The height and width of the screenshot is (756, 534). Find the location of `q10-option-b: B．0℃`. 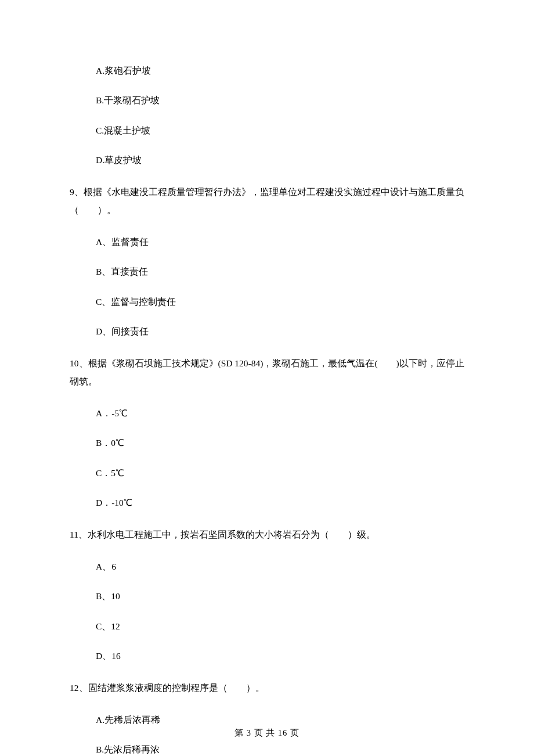

q10-option-b: B．0℃ is located at coordinates (280, 442).